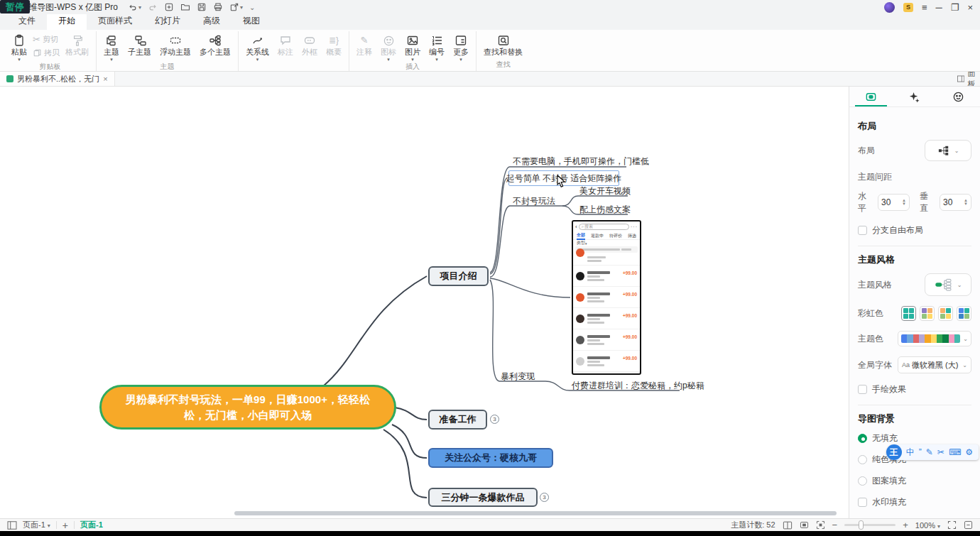  I want to click on hand-drawn-checkbox, so click(862, 389).